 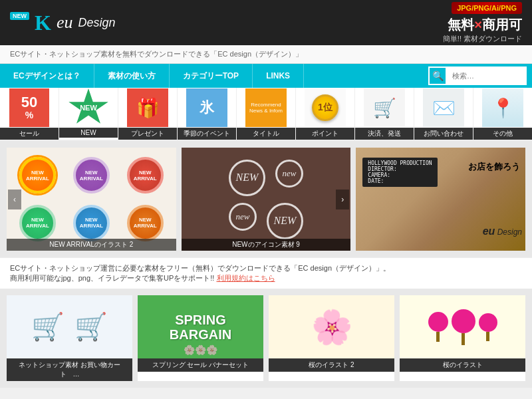 I want to click on icon-item-title: Recommend News & Infom タイトル, so click(x=266, y=114).